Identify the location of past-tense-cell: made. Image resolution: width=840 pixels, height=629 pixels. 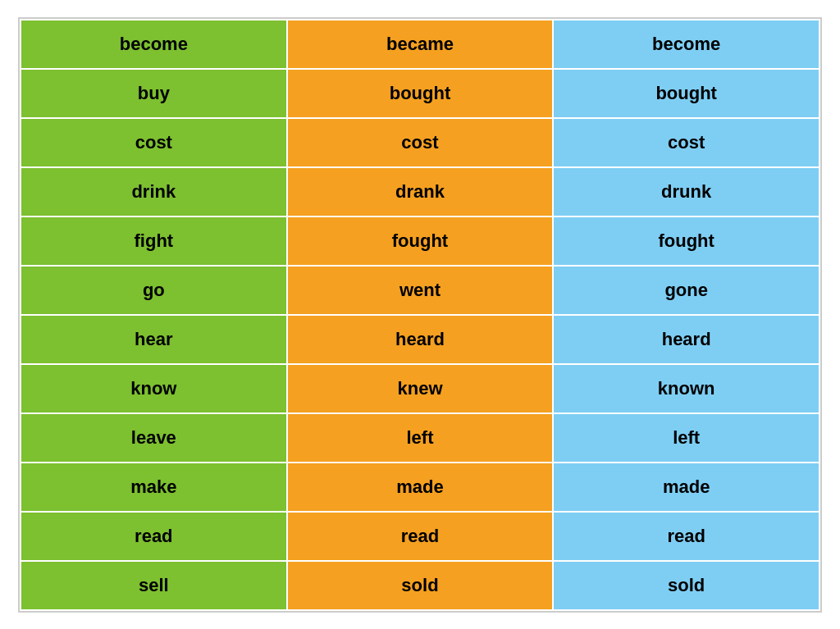
(420, 487).